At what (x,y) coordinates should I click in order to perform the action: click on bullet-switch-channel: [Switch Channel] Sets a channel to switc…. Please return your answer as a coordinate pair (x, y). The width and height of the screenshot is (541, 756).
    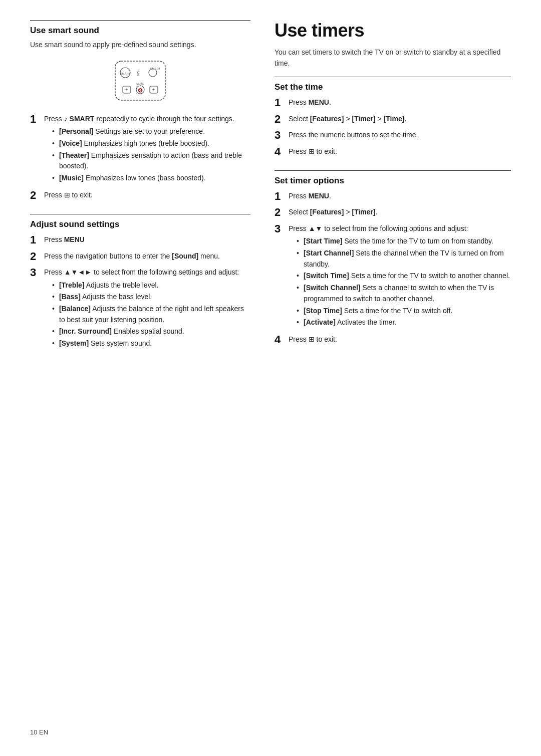
    Looking at the image, I should click on (404, 294).